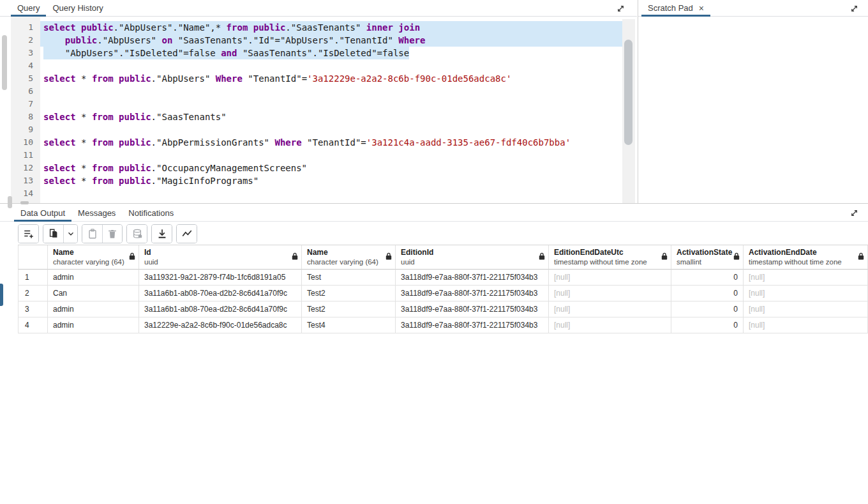 The height and width of the screenshot is (504, 868). What do you see at coordinates (93, 294) in the screenshot?
I see `grid-cell: Can` at bounding box center [93, 294].